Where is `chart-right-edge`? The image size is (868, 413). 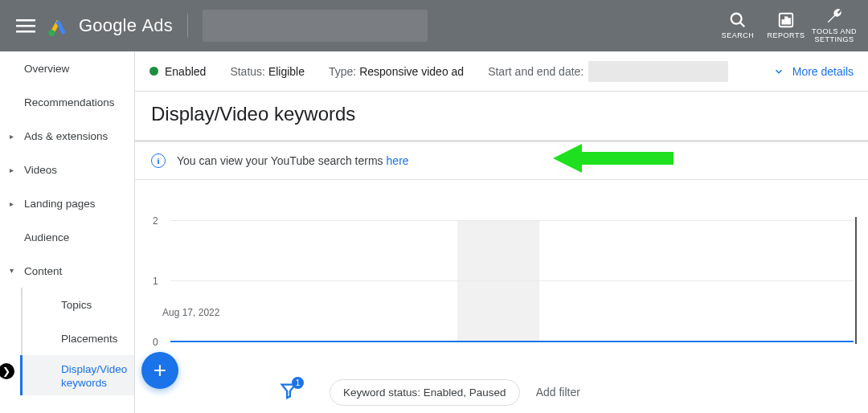 chart-right-edge is located at coordinates (856, 280).